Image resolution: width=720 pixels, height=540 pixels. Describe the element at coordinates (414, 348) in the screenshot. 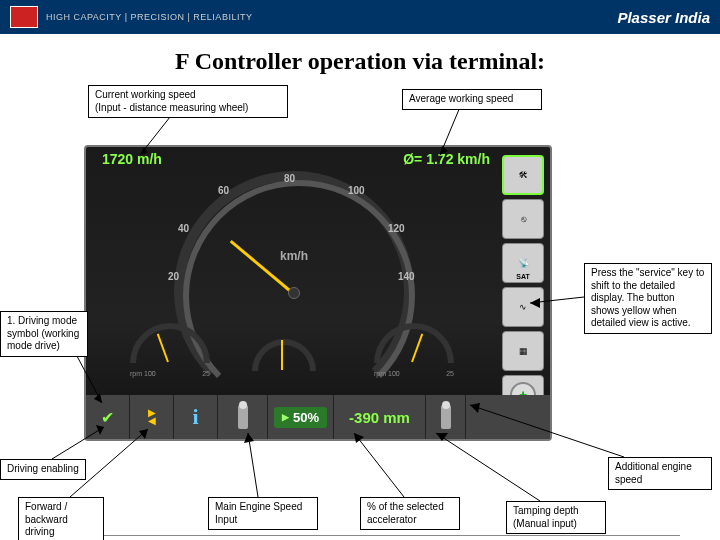

I see `right-rpm-gauge: rpm 10025` at that location.